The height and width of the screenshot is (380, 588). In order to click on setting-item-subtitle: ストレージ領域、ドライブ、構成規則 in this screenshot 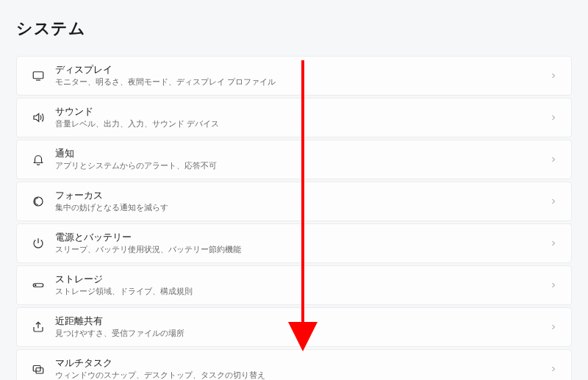, I will do `click(301, 292)`.